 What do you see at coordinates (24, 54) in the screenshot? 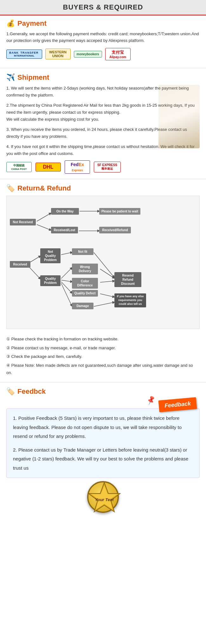
I see `bank-transfer-logo: BANK TRANSFER INTERNATIONAL` at bounding box center [24, 54].